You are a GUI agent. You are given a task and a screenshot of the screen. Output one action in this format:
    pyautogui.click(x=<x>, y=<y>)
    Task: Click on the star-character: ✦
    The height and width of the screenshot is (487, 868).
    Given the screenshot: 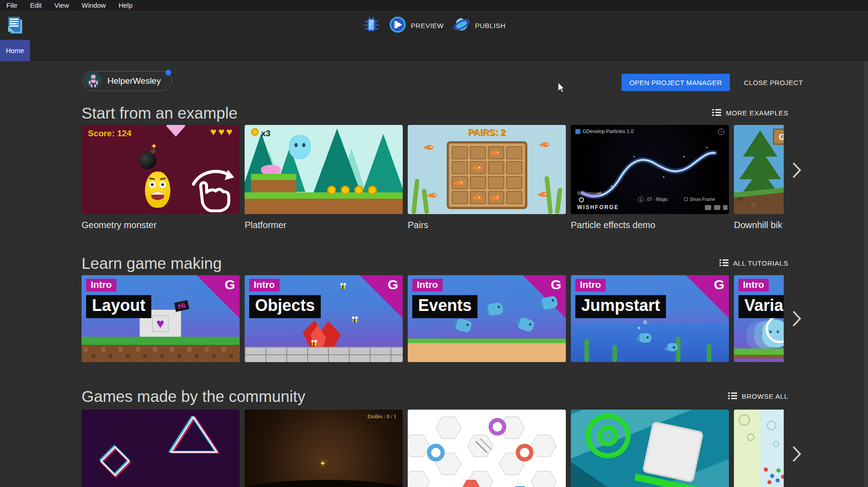 What is the action you would take?
    pyautogui.click(x=323, y=463)
    